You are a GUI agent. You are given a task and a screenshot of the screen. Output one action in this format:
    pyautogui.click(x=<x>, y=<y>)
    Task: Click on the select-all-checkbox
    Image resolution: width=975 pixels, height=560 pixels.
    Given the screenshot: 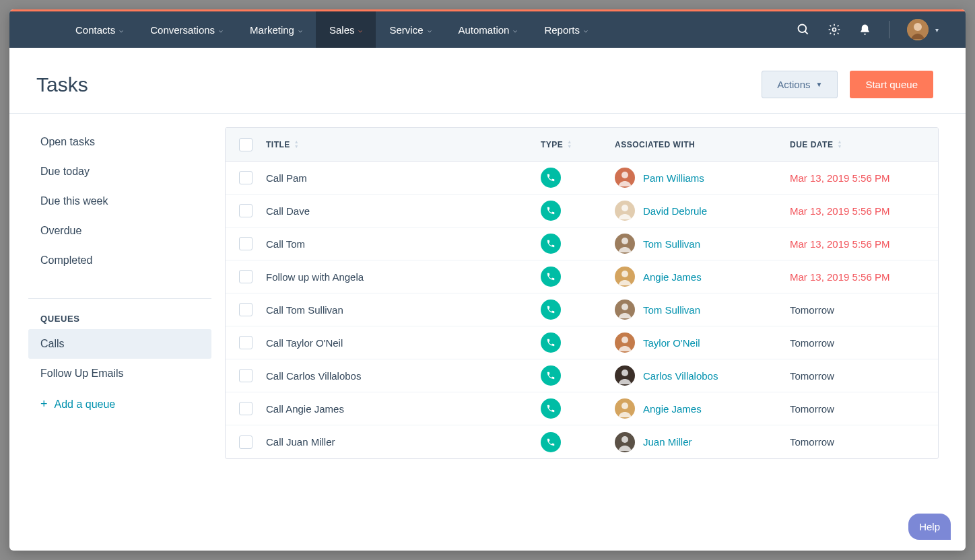 What is the action you would take?
    pyautogui.click(x=246, y=145)
    